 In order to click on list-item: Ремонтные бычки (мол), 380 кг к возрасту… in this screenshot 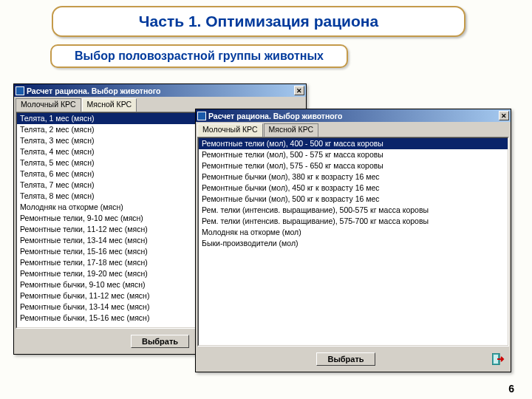, I will do `click(353, 177)`.